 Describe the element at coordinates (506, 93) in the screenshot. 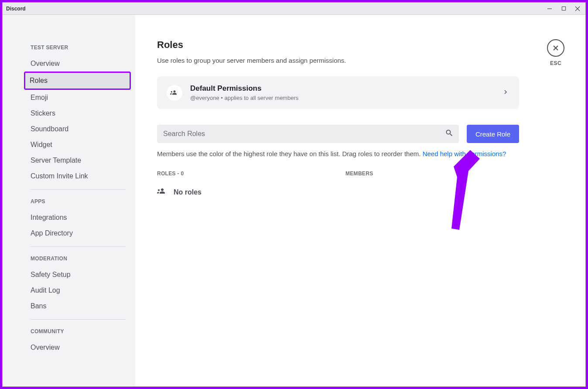

I see `chevron-right-icon` at that location.